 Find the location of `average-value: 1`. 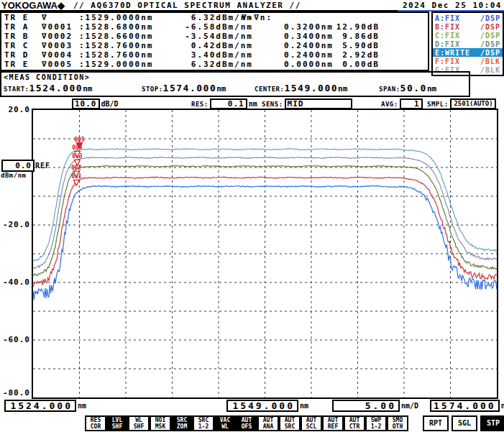

average-value: 1 is located at coordinates (411, 104).